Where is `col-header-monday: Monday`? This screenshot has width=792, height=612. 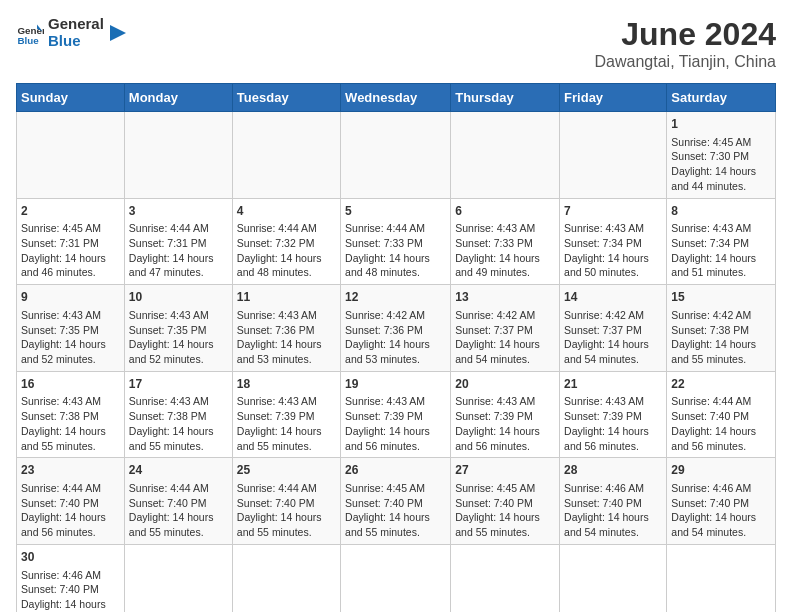
col-header-monday: Monday is located at coordinates (178, 98).